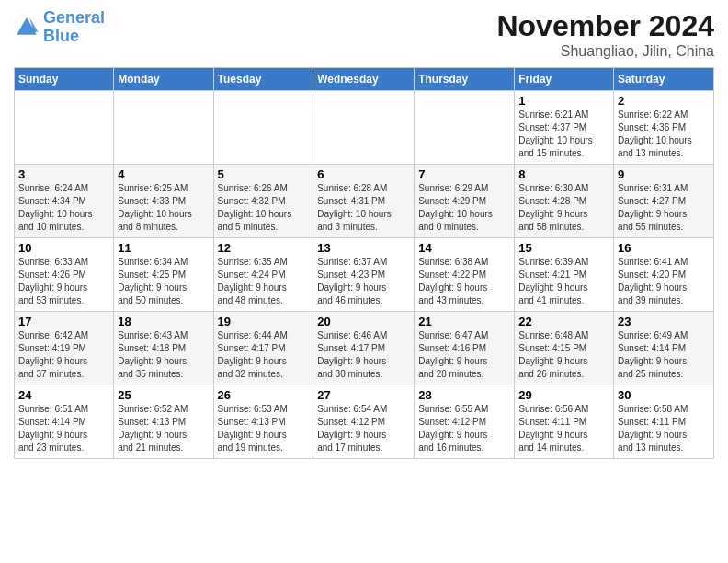 This screenshot has width=728, height=563. Describe the element at coordinates (27, 28) in the screenshot. I see `logo-icon` at that location.